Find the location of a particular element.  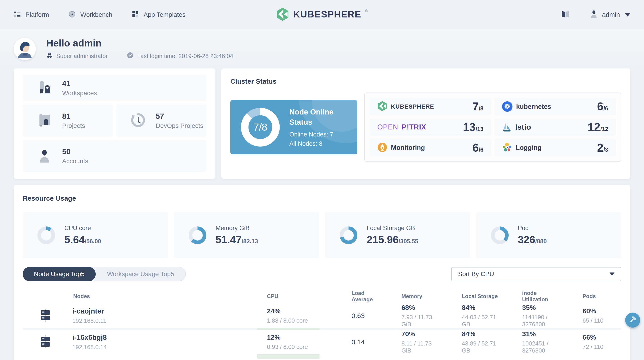

devops-projects-icon is located at coordinates (138, 120).